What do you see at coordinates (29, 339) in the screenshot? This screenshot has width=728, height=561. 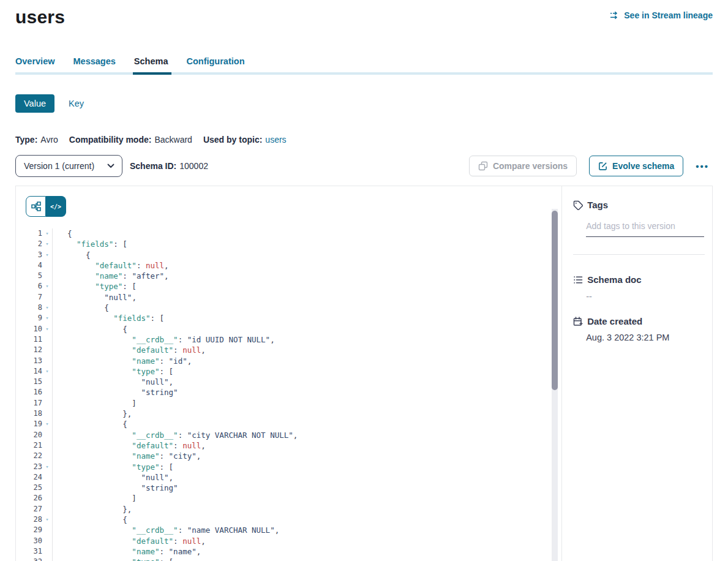 I see `line-number: 11` at bounding box center [29, 339].